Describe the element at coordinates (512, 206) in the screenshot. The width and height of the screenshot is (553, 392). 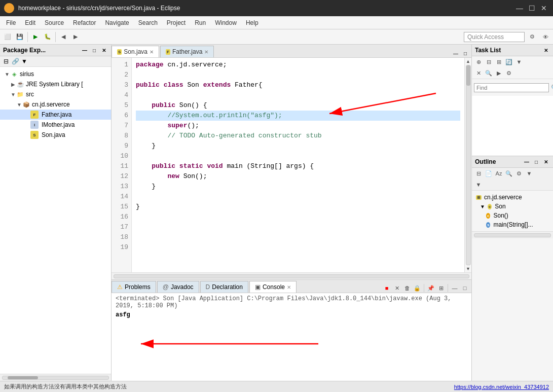
I see `outline-item-son: ▼ c Son` at that location.